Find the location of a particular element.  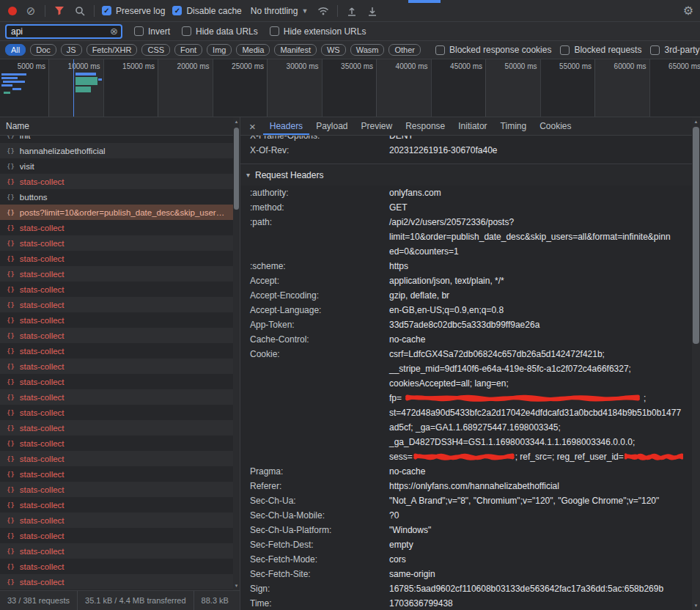

request-name: hannahelizabethofficial is located at coordinates (63, 151).